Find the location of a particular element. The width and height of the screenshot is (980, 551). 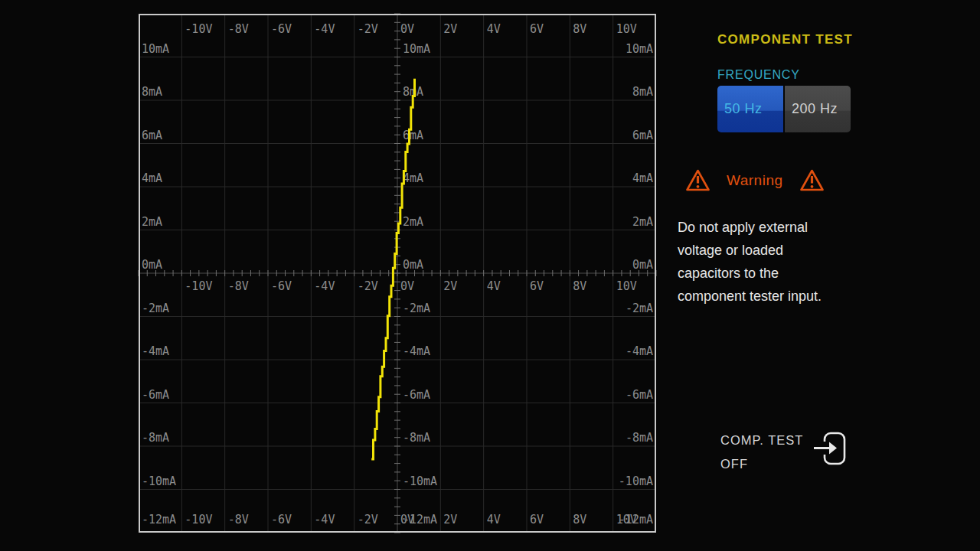

warning-message: Do not apply external voltage or loaded … is located at coordinates (763, 262).